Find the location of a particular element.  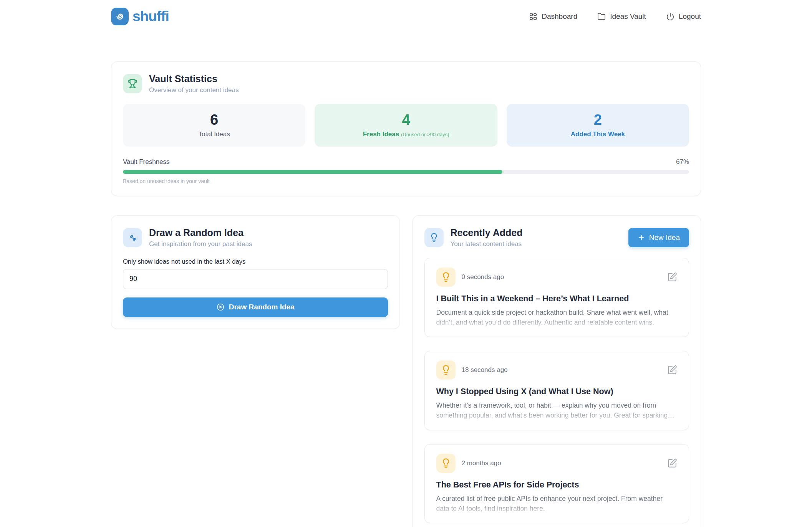

main-nav: Dashboard Ideas Vault Logout is located at coordinates (615, 17).